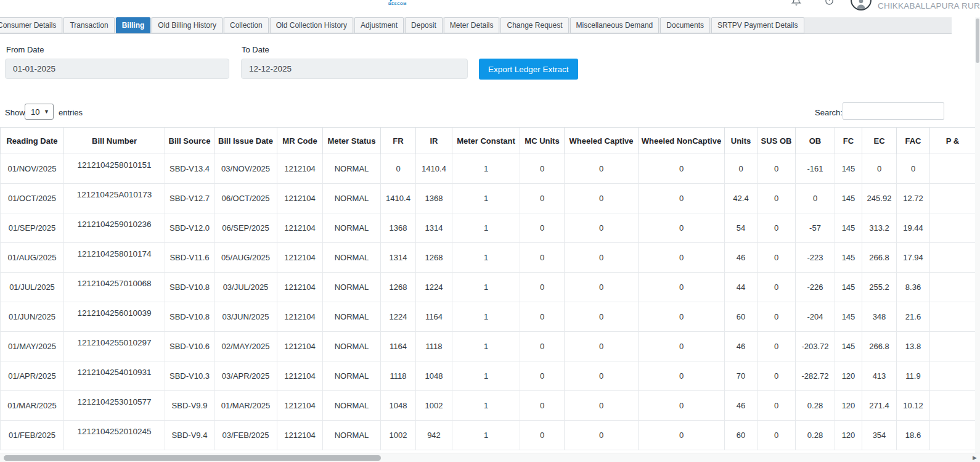 This screenshot has width=980, height=462. What do you see at coordinates (602, 141) in the screenshot?
I see `column-header: Wheeled Captive` at bounding box center [602, 141].